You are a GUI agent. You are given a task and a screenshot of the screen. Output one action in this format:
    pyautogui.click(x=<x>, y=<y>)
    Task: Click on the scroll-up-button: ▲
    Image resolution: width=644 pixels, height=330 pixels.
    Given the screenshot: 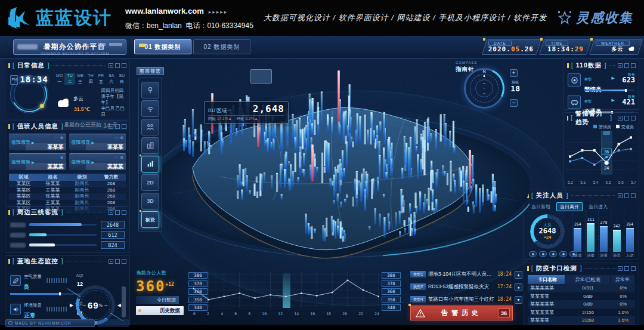 What is the action you would take?
    pyautogui.click(x=519, y=275)
    